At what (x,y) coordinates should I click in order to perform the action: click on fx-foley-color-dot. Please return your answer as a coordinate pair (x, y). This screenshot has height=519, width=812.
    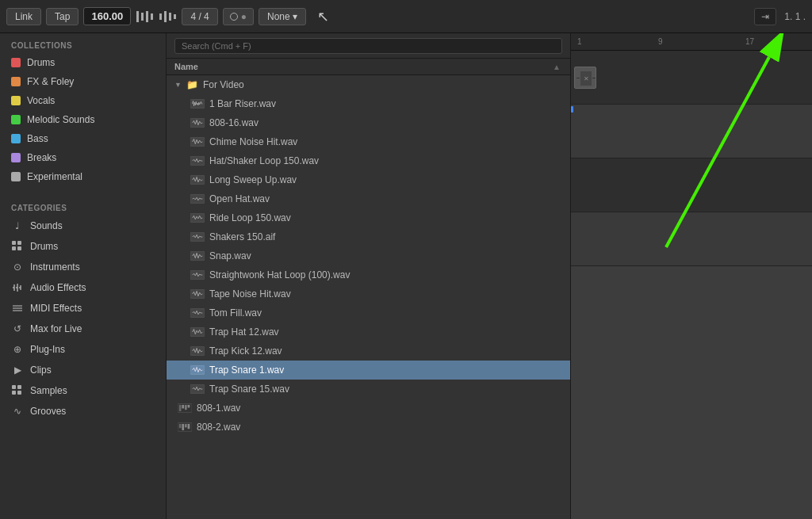
    Looking at the image, I should click on (16, 82).